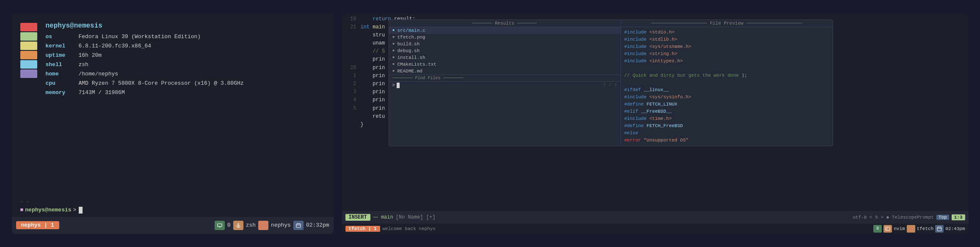 Image resolution: width=980 pixels, height=247 pixels. Describe the element at coordinates (61, 56) in the screenshot. I see `info-key-uptime: uptime` at that location.